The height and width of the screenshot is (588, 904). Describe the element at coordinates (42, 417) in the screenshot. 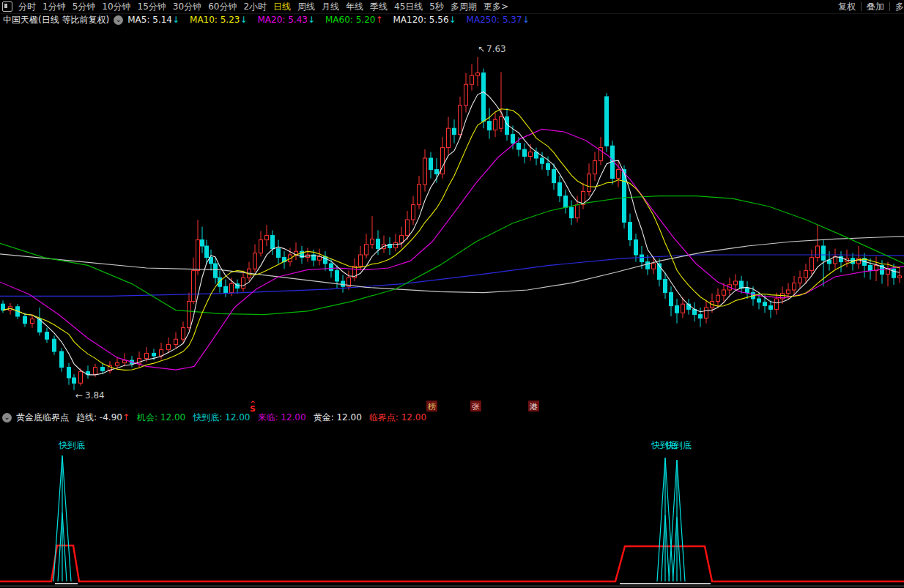

I see `indicator-title: 黄金底临界点` at that location.